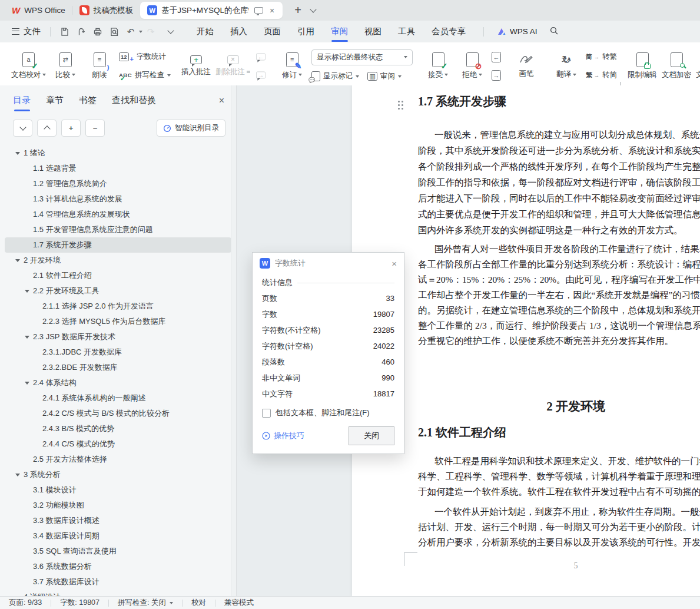  I want to click on toc-item: 2.4.2 C/S 模式与 B/S 模式的比较分析, so click(118, 413).